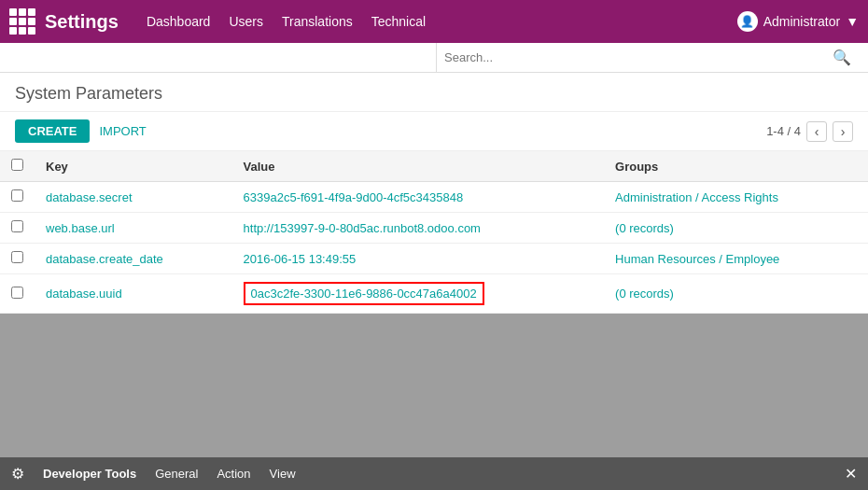 Image resolution: width=868 pixels, height=490 pixels. Describe the element at coordinates (434, 132) in the screenshot. I see `toolbar: CREATE IMPORT 1-4 / 4 ‹ ›` at that location.